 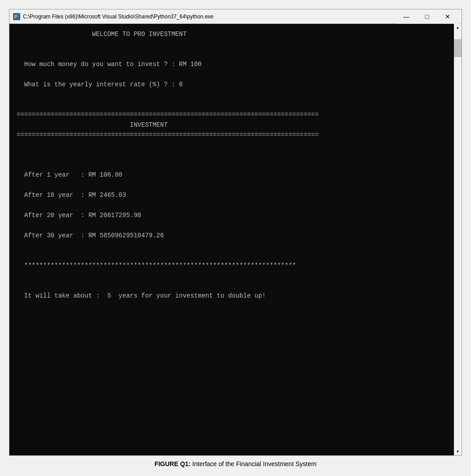 What do you see at coordinates (209, 17) in the screenshot?
I see `title-bar-text: C:\Program Files (x86)\Microsoft Visual …` at bounding box center [209, 17].